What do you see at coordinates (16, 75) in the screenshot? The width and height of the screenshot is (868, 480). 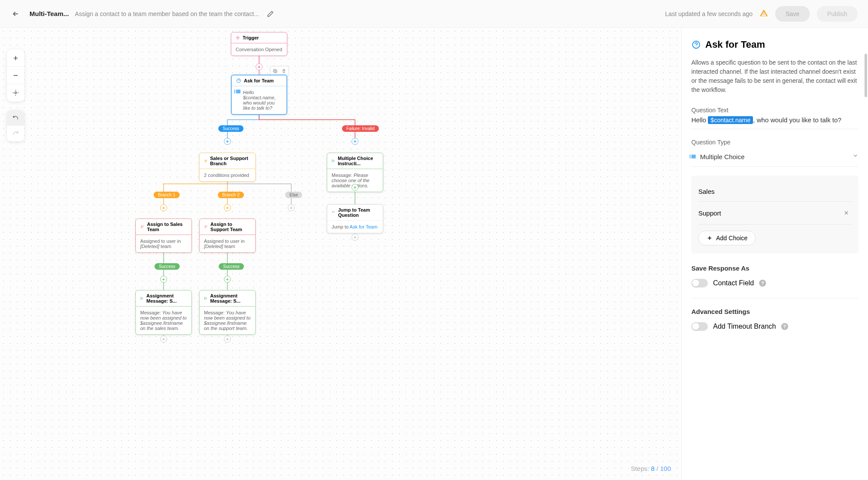 I see `zoom-out-button` at bounding box center [16, 75].